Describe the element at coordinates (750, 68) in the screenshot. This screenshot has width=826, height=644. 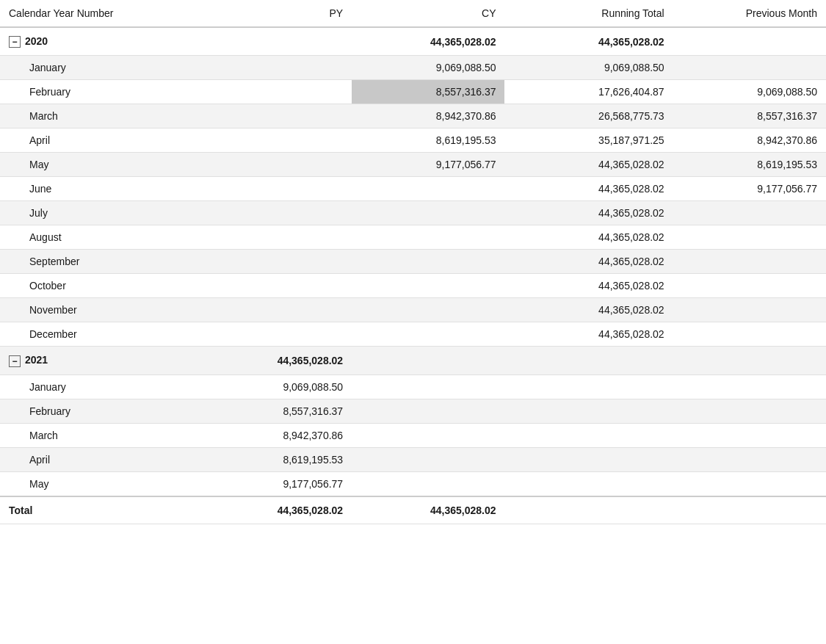
I see `month-prev-month-2020-january` at that location.